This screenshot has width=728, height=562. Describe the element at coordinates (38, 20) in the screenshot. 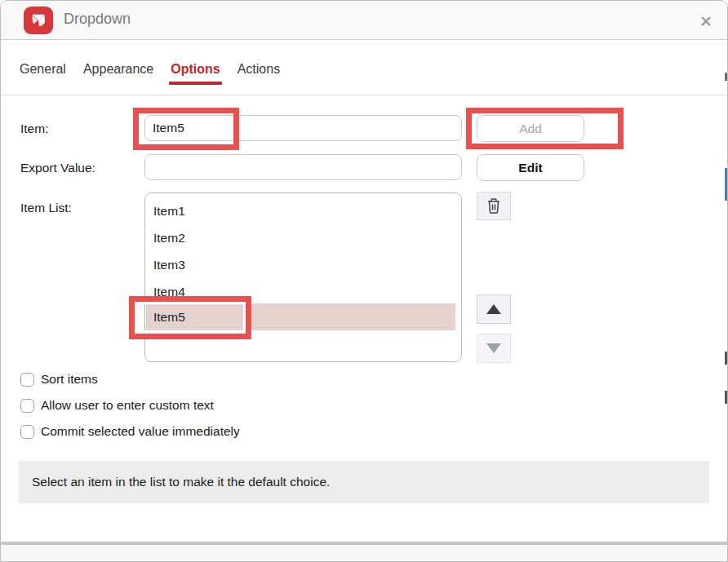

I see `acrobat-logo-icon` at that location.